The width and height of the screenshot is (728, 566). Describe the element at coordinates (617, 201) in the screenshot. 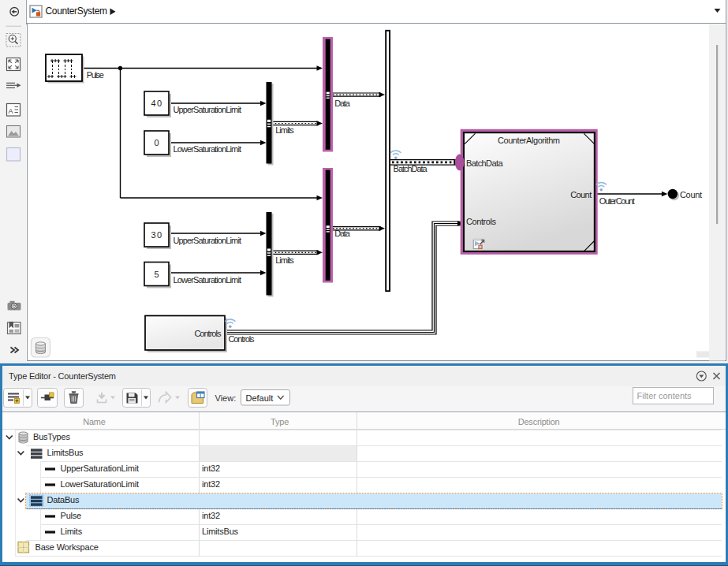

I see `svg-text: OuterCount` at that location.